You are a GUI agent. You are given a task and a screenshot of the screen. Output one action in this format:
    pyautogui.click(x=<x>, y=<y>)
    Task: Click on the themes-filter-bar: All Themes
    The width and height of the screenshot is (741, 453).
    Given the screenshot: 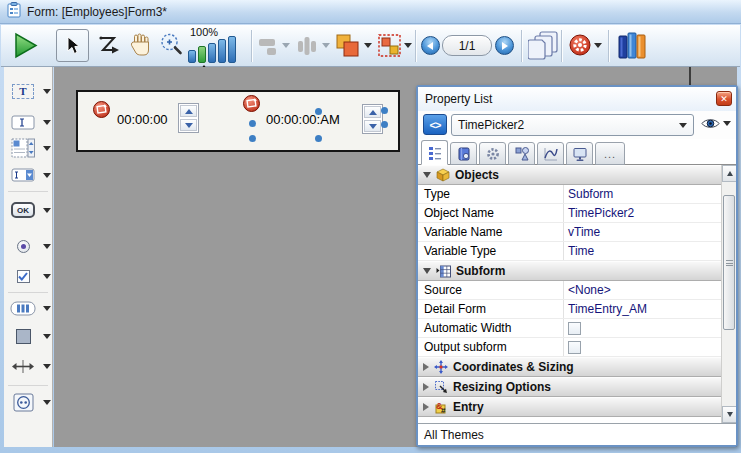 What is the action you would take?
    pyautogui.click(x=577, y=434)
    